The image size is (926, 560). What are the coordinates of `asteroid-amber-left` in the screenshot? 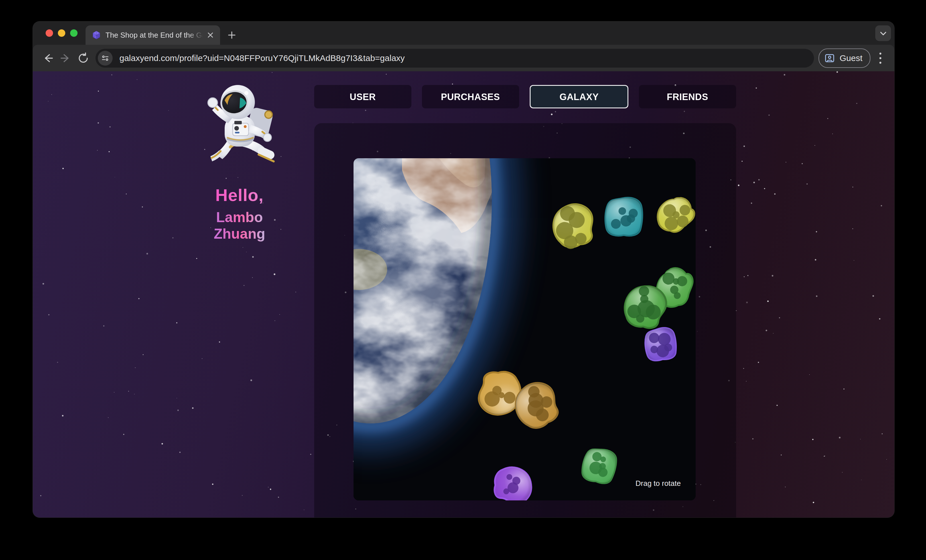 It's located at (499, 393).